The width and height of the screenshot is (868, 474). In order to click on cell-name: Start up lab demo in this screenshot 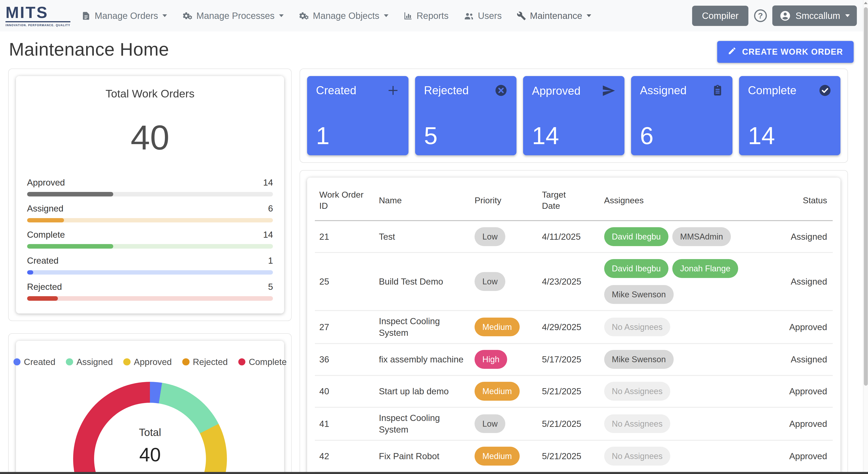, I will do `click(422, 391)`.